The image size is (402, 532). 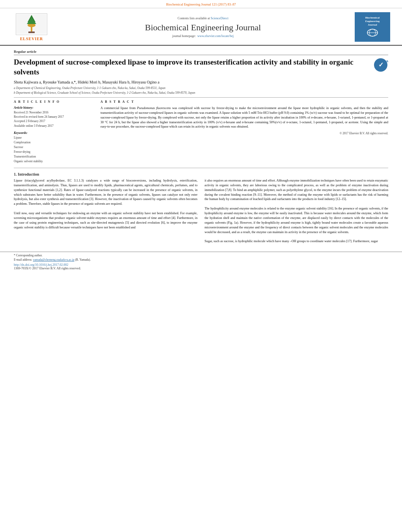 What do you see at coordinates (53, 147) in the screenshot?
I see `keyword-sucrose: Sucrose` at bounding box center [53, 147].